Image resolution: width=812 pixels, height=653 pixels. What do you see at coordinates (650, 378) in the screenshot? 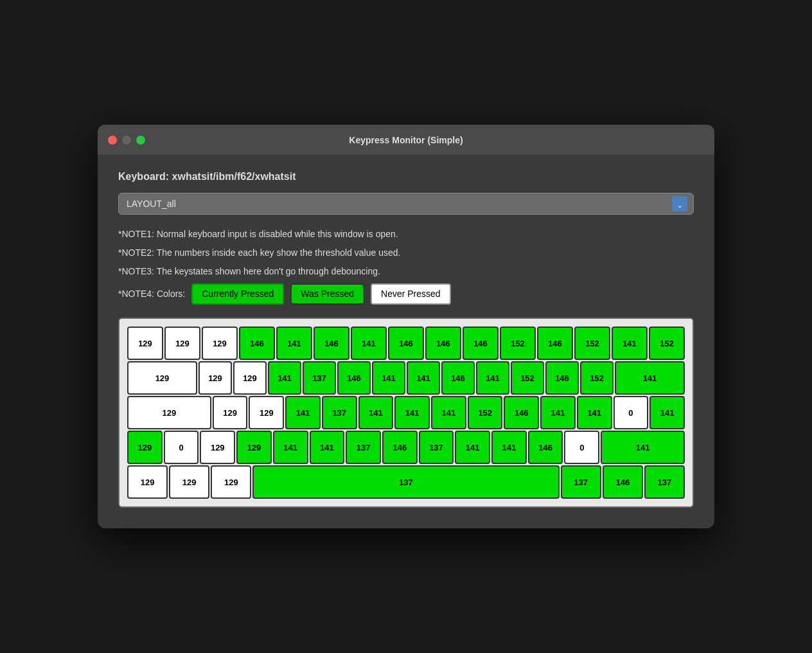
I see `key-1-13: 141` at bounding box center [650, 378].